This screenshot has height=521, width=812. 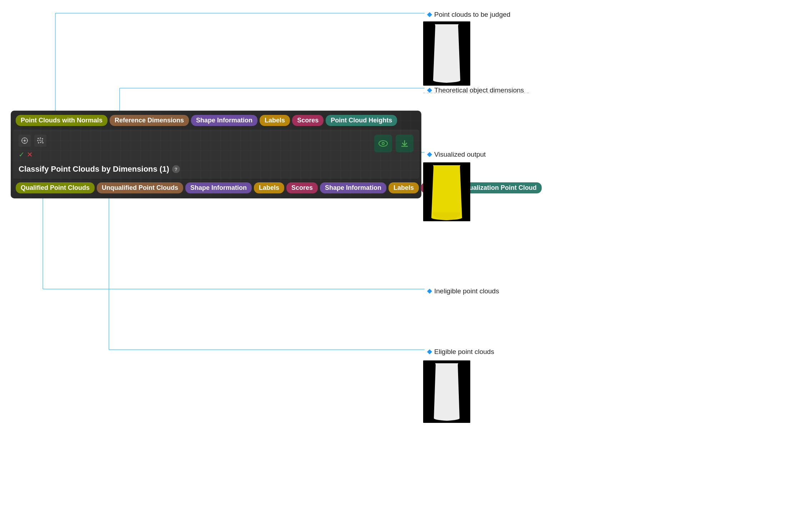 What do you see at coordinates (464, 352) in the screenshot?
I see `annotation-label-5: Eligible point clouds` at bounding box center [464, 352].